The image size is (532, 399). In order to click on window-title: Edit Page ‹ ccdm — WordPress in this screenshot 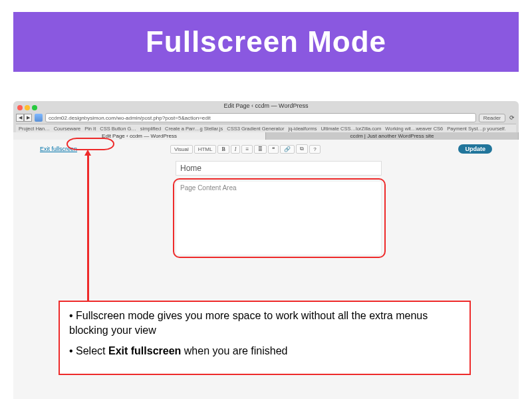, I will do `click(266, 105)`.